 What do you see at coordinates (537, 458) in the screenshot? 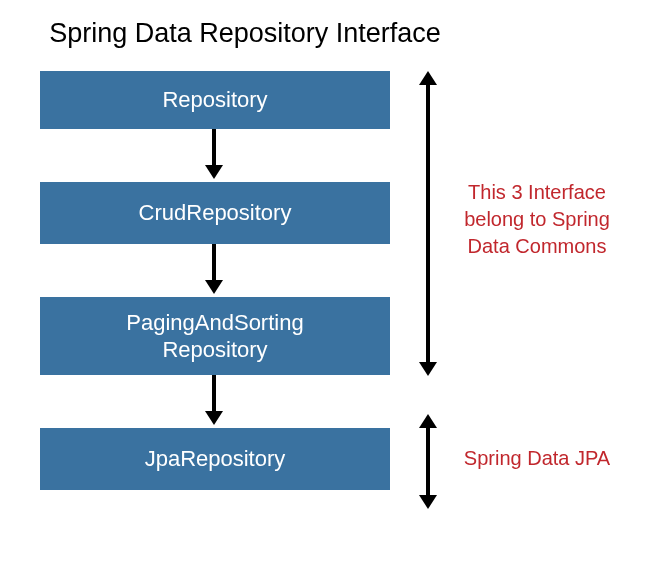
I see `annotation-jpa: Spring Data JPA` at bounding box center [537, 458].